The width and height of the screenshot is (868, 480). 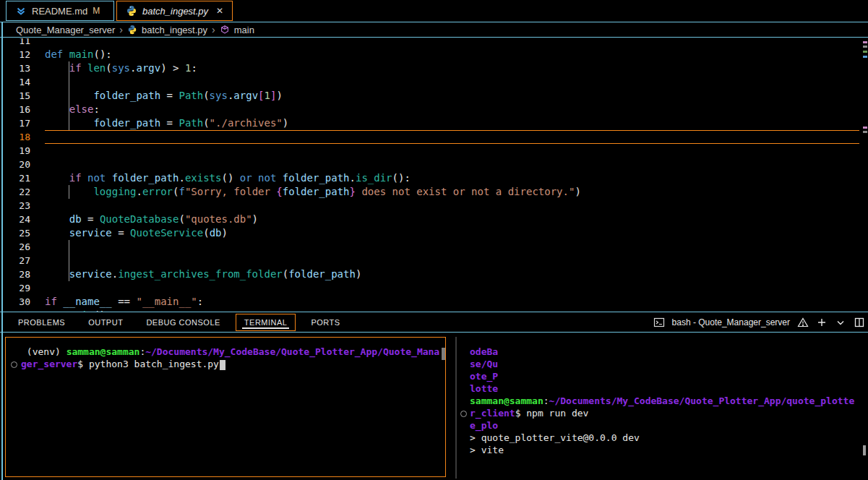 What do you see at coordinates (21, 11) in the screenshot?
I see `markdown-icon` at bounding box center [21, 11].